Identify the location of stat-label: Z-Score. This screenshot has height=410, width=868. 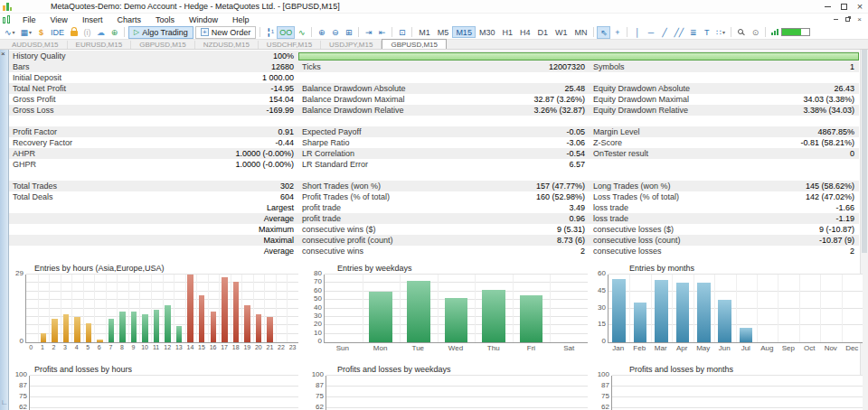
(675, 143).